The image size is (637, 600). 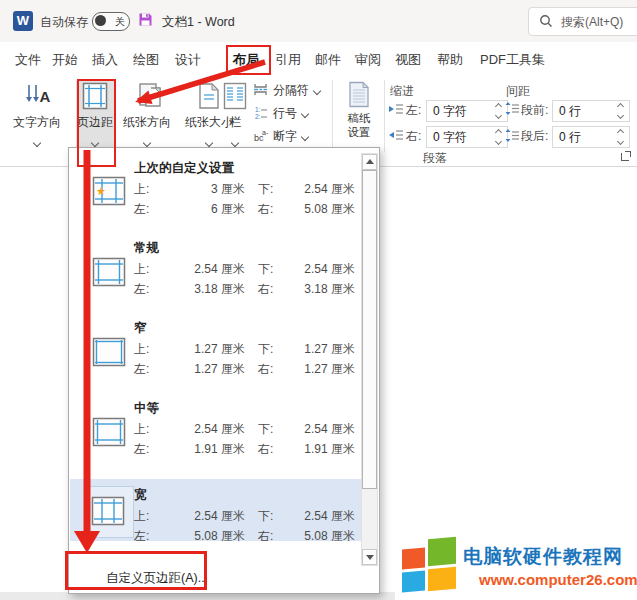 I want to click on tab-draw: 绘图, so click(x=146, y=60).